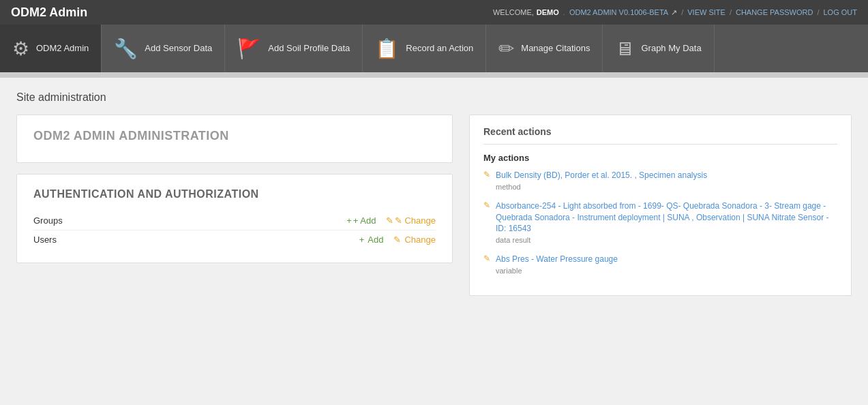 This screenshot has width=868, height=405. Describe the element at coordinates (372, 240) in the screenshot. I see `users-add-link: + Add` at that location.